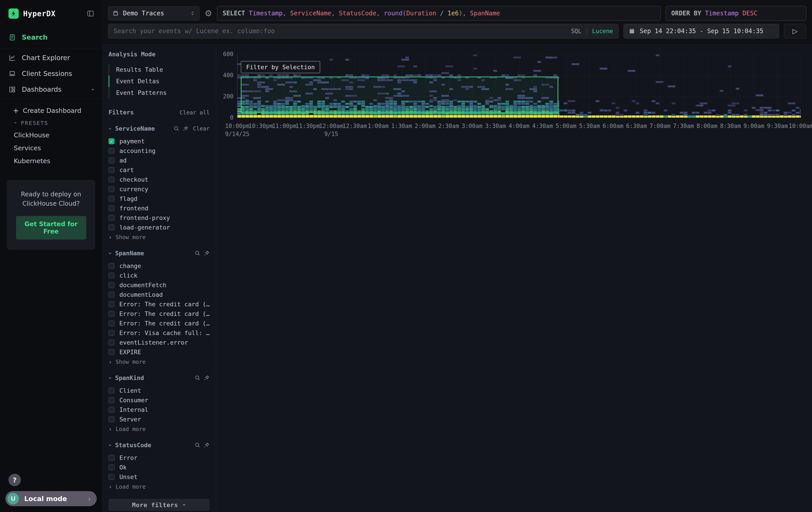 Image resolution: width=812 pixels, height=512 pixels. What do you see at coordinates (795, 31) in the screenshot?
I see `run-query-button: ▷` at bounding box center [795, 31].